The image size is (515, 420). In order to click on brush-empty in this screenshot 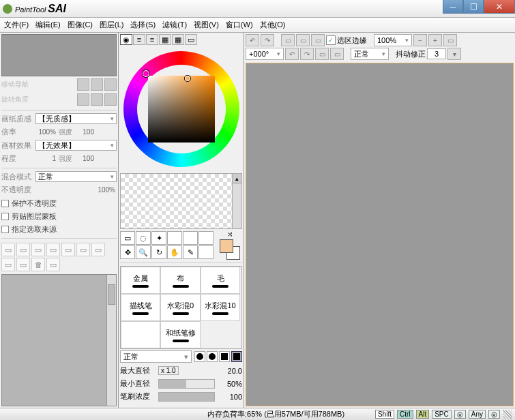, I will do `click(141, 335)`.